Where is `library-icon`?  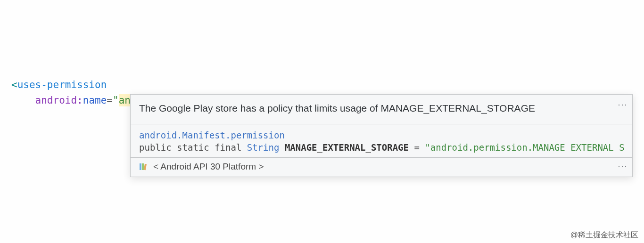
library-icon is located at coordinates (144, 167).